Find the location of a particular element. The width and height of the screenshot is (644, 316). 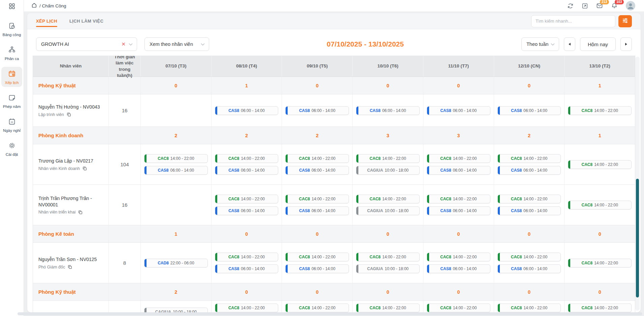

app-grid-icon is located at coordinates (12, 7).